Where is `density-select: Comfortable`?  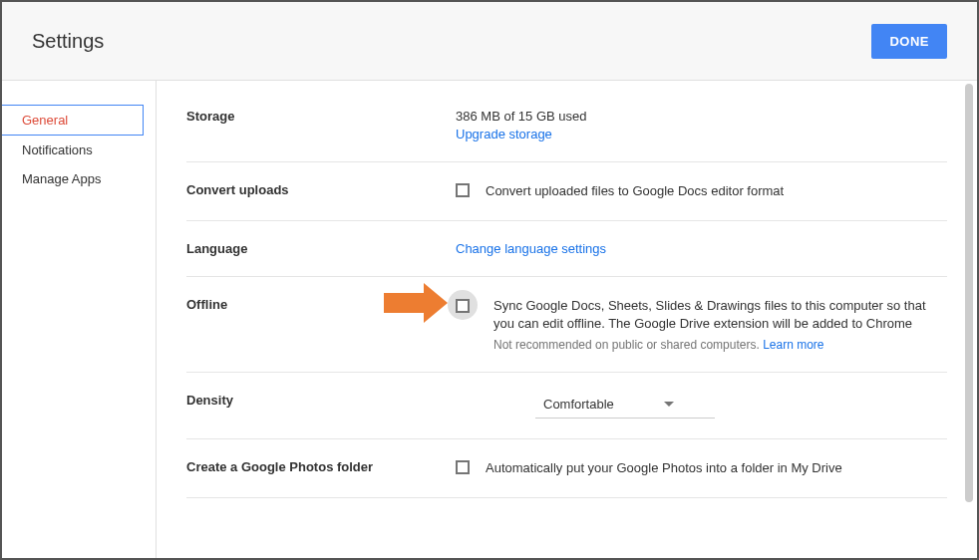
density-select: Comfortable is located at coordinates (625, 406).